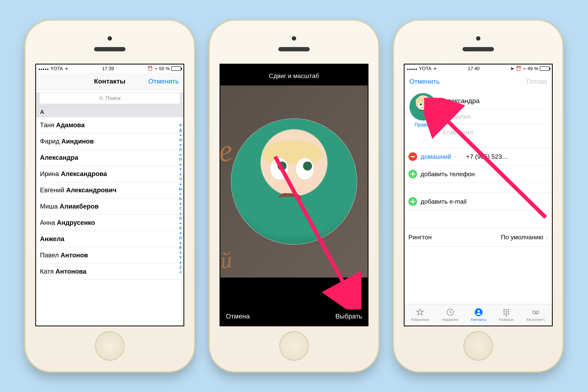  I want to click on clock-label: 17:39, so click(108, 68).